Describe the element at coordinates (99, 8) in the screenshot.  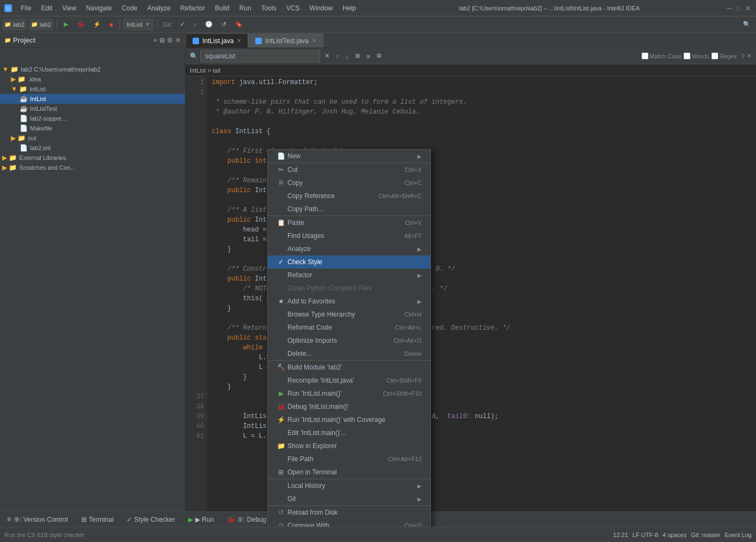
I see `menu-navigate: Navigate` at that location.